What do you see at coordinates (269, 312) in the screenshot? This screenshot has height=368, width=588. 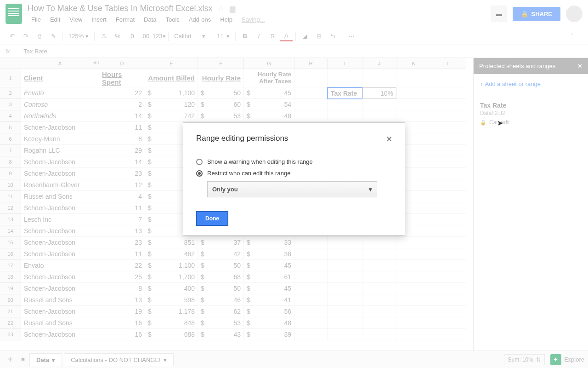 I see `cell: $56` at bounding box center [269, 312].